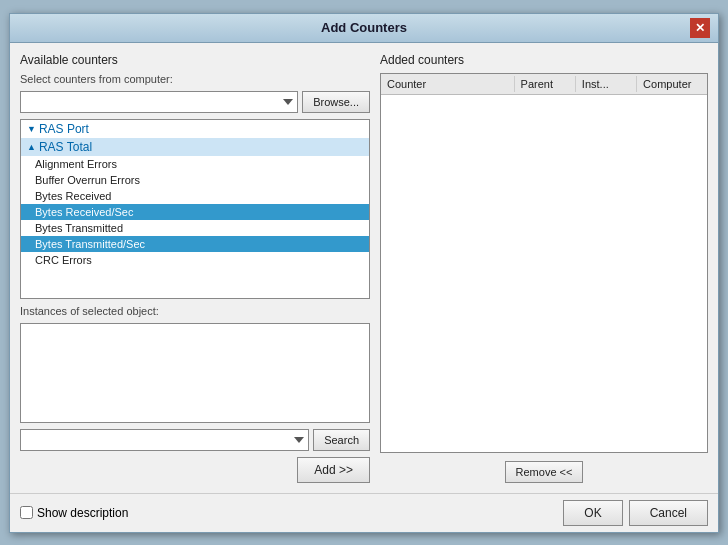 This screenshot has width=728, height=545. Describe the element at coordinates (606, 84) in the screenshot. I see `col-header-inst: Inst...` at that location.